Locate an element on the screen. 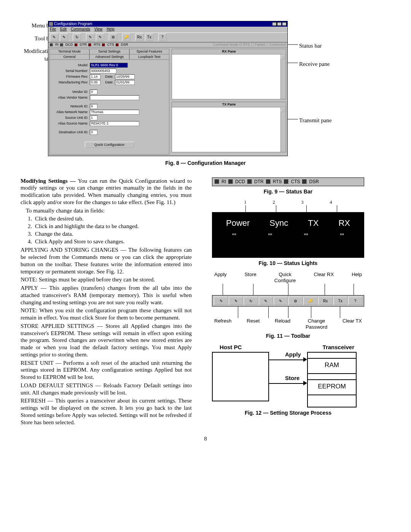  tb11-password-icon: 🔑 is located at coordinates (311, 301).